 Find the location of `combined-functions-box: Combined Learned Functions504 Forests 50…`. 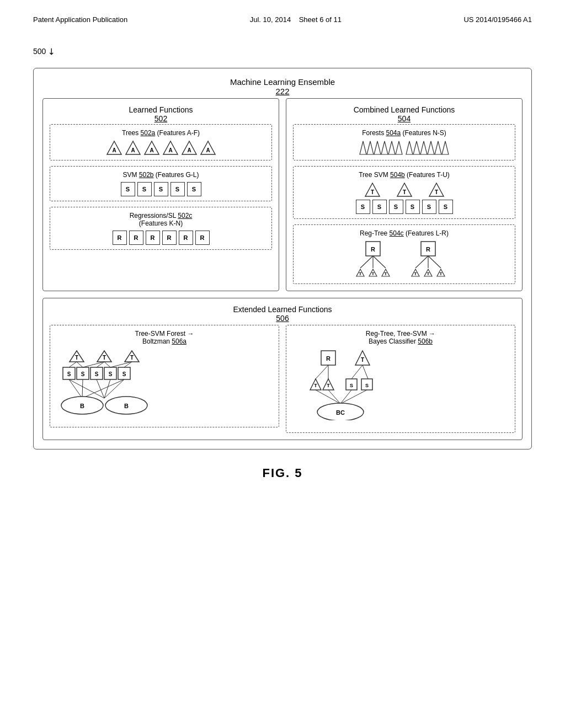

combined-functions-box: Combined Learned Functions504 Forests 50… is located at coordinates (404, 195).